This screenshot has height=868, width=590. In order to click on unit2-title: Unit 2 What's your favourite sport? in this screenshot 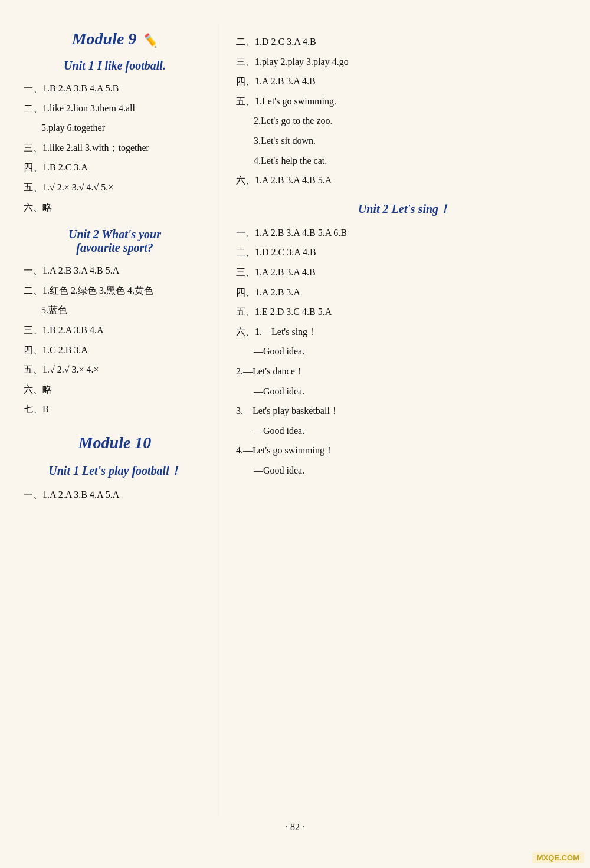, I will do `click(114, 241)`.